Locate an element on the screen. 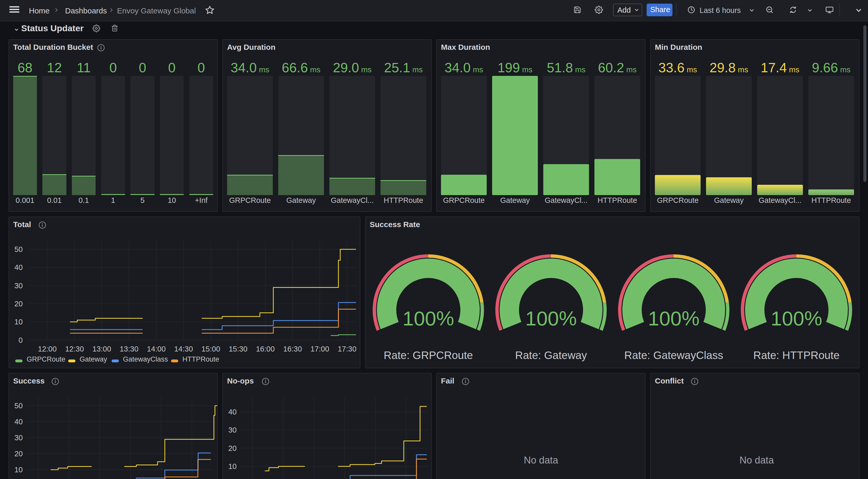 Image resolution: width=868 pixels, height=479 pixels. svg-text: 14:00 is located at coordinates (156, 349).